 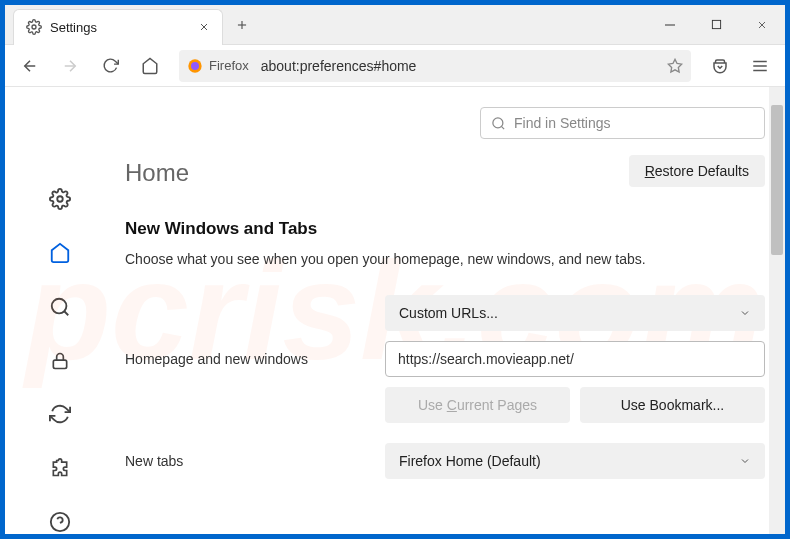 What do you see at coordinates (575, 461) in the screenshot?
I see `newtabs-dropdown: Firefox Home (Default)` at bounding box center [575, 461].